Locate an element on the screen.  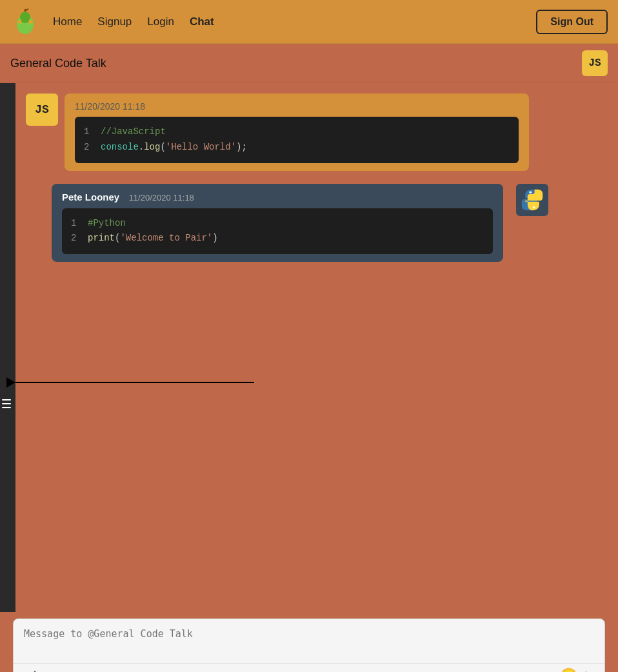
menu-icon is located at coordinates (6, 404).